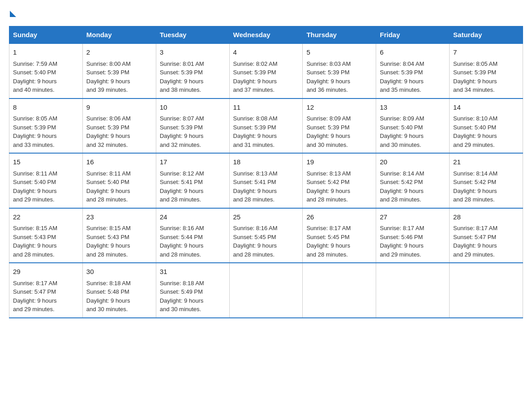  Describe the element at coordinates (486, 162) in the screenshot. I see `day-number: 21` at that location.